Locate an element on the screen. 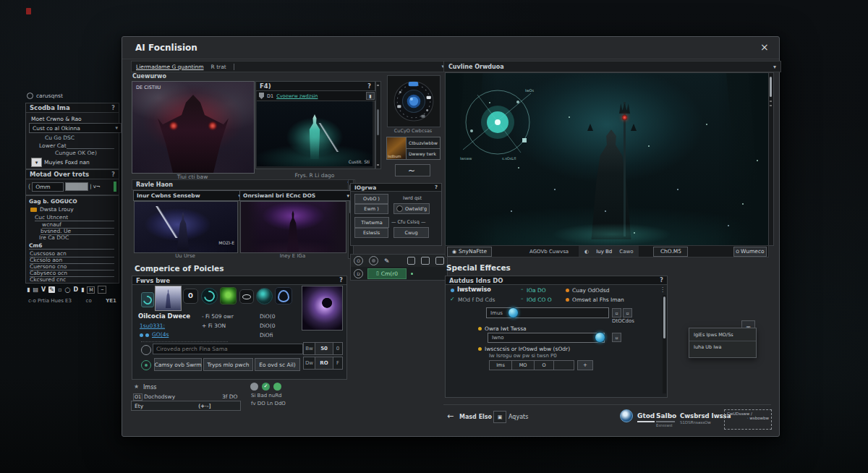 This screenshot has height=473, width=868. circle-tool-icon: ◯ is located at coordinates (68, 290).